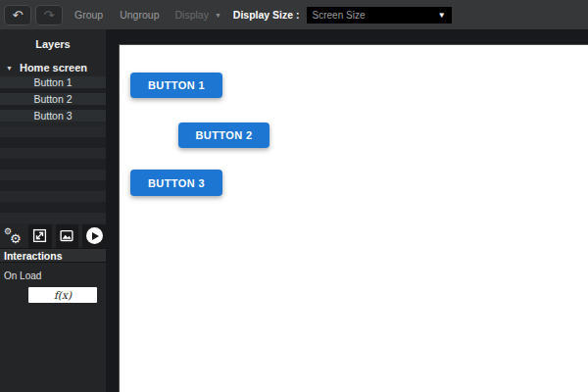 This screenshot has height=392, width=588. What do you see at coordinates (53, 68) in the screenshot?
I see `layer-tree-root: ▼ Home screen` at bounding box center [53, 68].